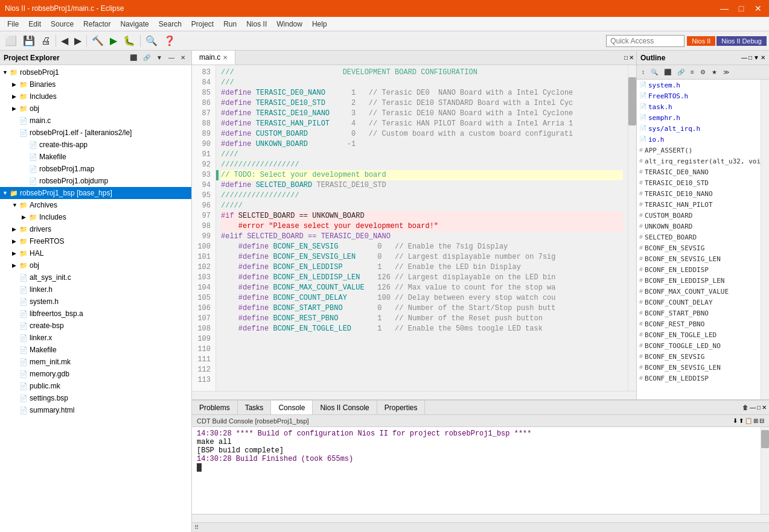 This screenshot has width=769, height=532. Describe the element at coordinates (95, 133) in the screenshot. I see `tree-item: 📄robsebProj1.elf - [alteranios2/le]` at that location.